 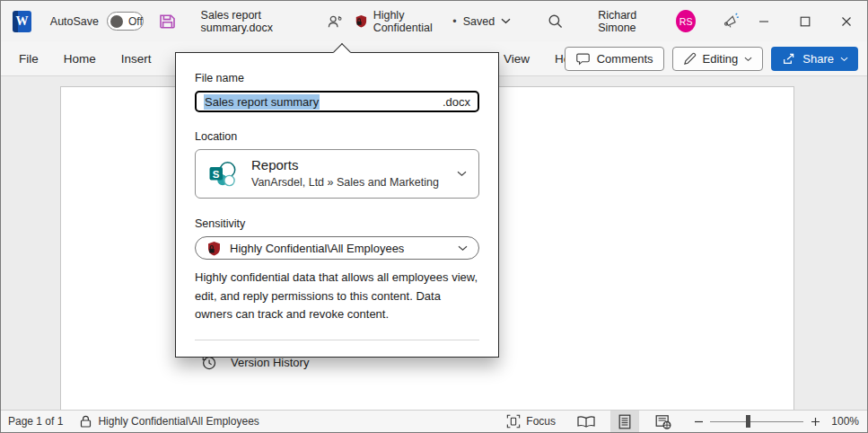 What do you see at coordinates (805, 22) in the screenshot?
I see `maximize-button` at bounding box center [805, 22].